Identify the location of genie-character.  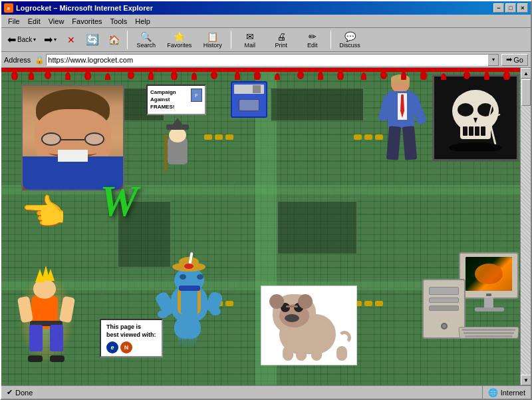
(191, 305).